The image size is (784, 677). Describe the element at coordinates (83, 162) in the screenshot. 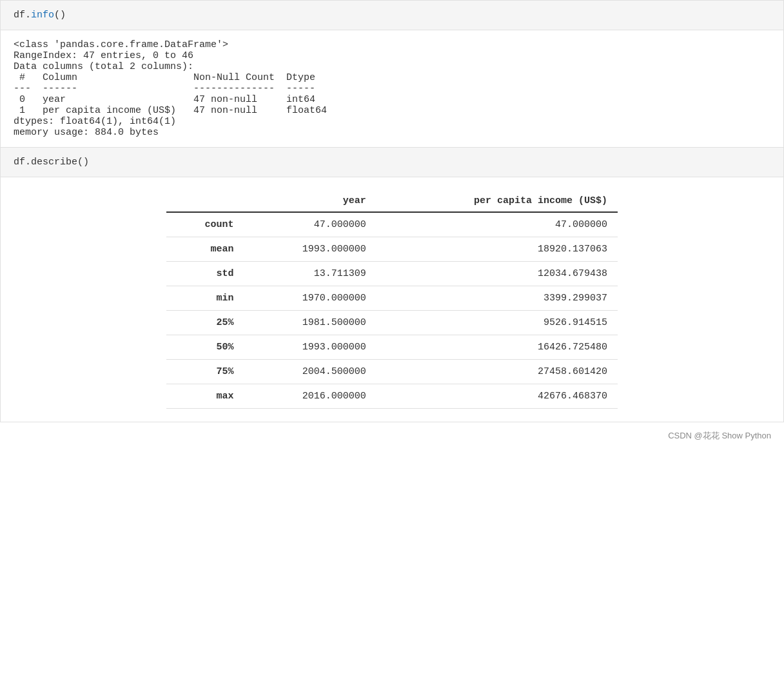

I see `code-parens-2: ()` at that location.